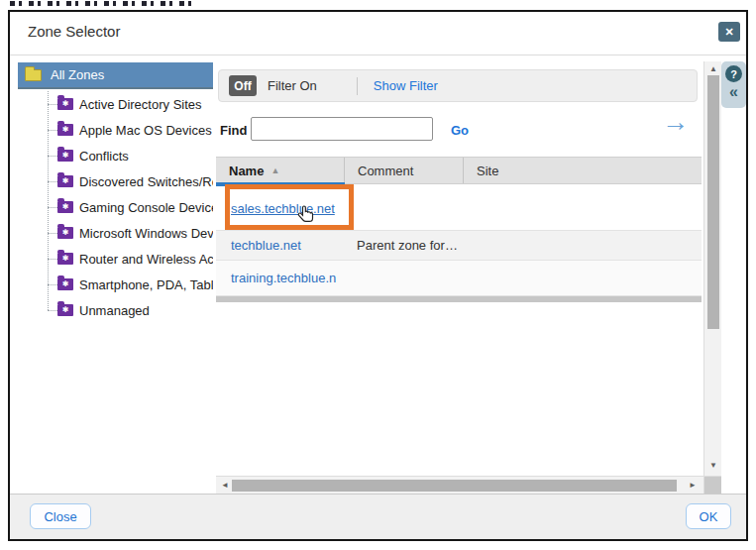 This screenshot has height=550, width=756. Describe the element at coordinates (459, 278) in the screenshot. I see `table-row: training.techblue.n` at that location.